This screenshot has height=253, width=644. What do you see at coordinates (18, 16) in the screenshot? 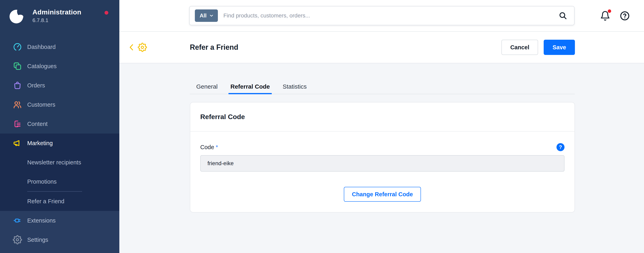
I see `shopware-logo-icon` at bounding box center [18, 16].